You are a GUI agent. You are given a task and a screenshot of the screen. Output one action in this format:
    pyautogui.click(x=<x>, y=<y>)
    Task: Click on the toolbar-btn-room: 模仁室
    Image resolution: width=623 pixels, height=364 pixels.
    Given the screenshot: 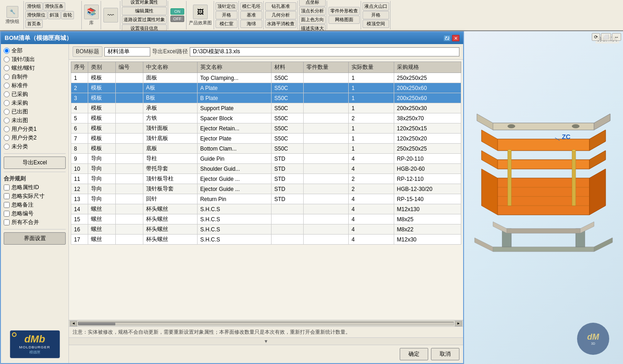 What is the action you would take?
    pyautogui.click(x=227, y=24)
    